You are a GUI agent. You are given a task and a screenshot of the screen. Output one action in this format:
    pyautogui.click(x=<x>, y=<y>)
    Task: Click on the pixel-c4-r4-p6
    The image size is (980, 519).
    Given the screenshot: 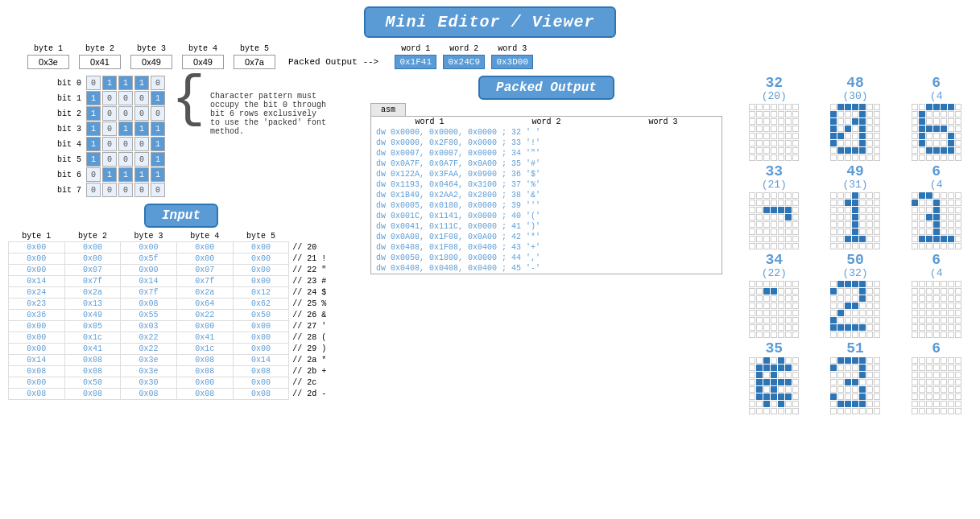 What is the action you would take?
    pyautogui.click(x=877, y=224)
    